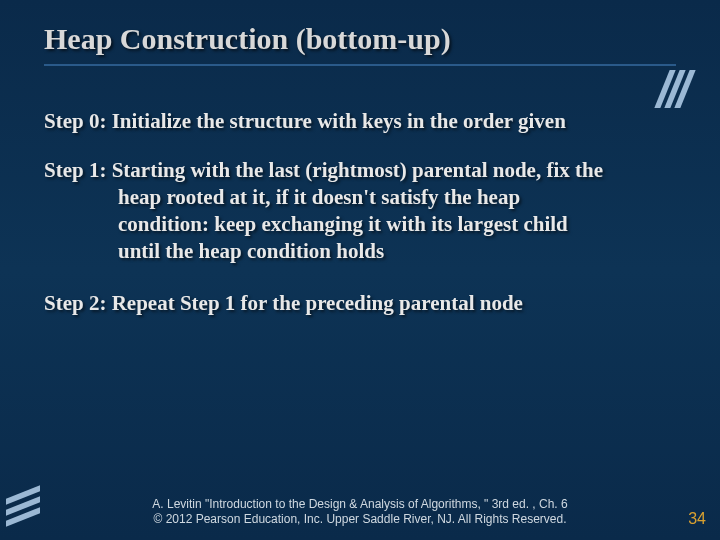  Describe the element at coordinates (324, 170) in the screenshot. I see `step-1-line1: Step 1: Starting with the last (rightmos…` at that location.